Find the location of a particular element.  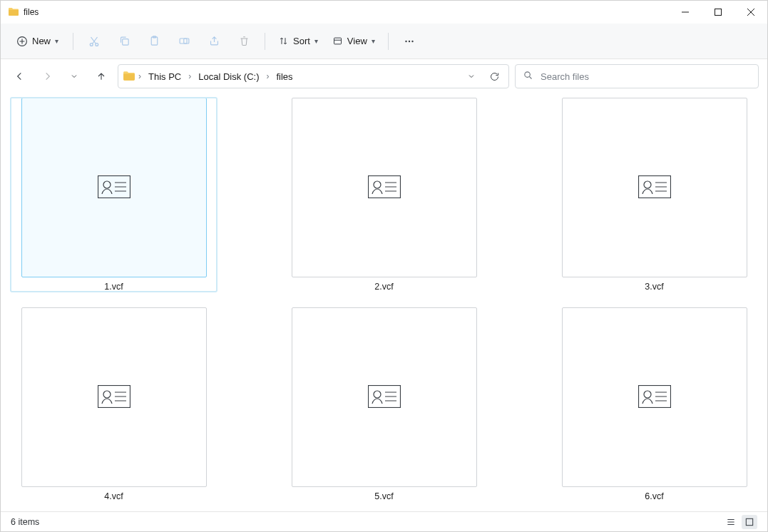

rename-button is located at coordinates (184, 41).